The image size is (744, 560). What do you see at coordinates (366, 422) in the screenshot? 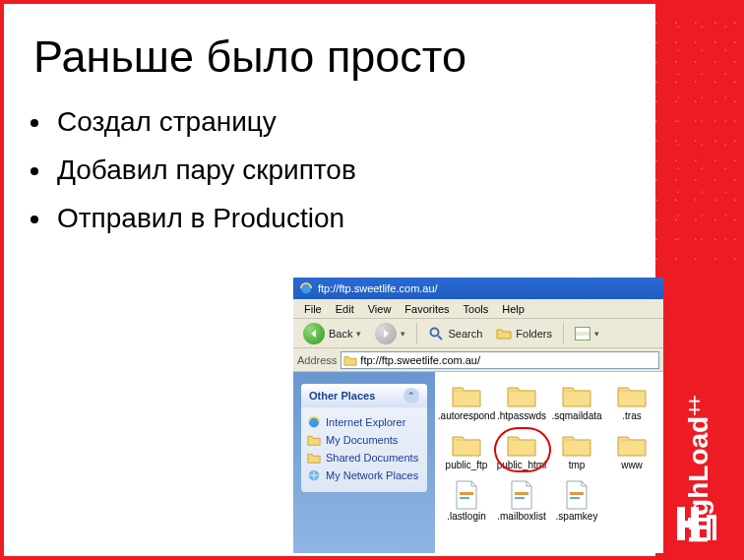
I see `sidebar-item-label: Internet Explorer` at bounding box center [366, 422].